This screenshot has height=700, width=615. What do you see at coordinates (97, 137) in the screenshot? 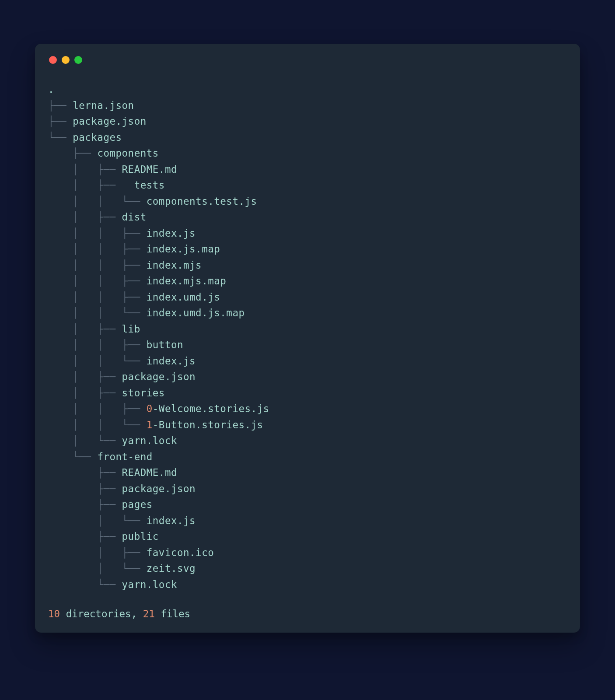
I see `file-name: packages` at bounding box center [97, 137].